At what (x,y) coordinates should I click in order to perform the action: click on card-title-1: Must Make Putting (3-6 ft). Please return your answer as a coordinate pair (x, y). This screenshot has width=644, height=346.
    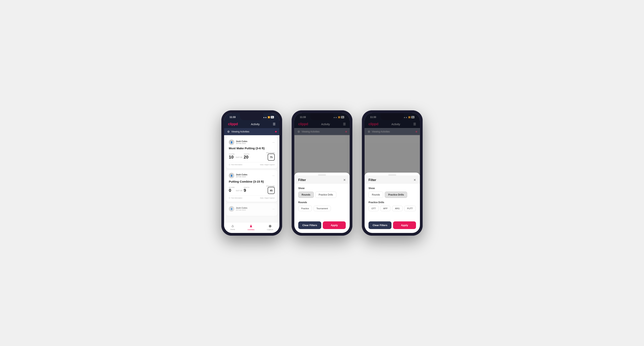
    Looking at the image, I should click on (252, 148).